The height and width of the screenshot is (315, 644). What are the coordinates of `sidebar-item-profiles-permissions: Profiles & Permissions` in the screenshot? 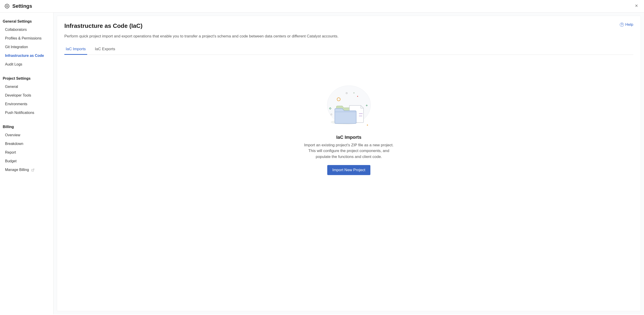 It's located at (27, 38).